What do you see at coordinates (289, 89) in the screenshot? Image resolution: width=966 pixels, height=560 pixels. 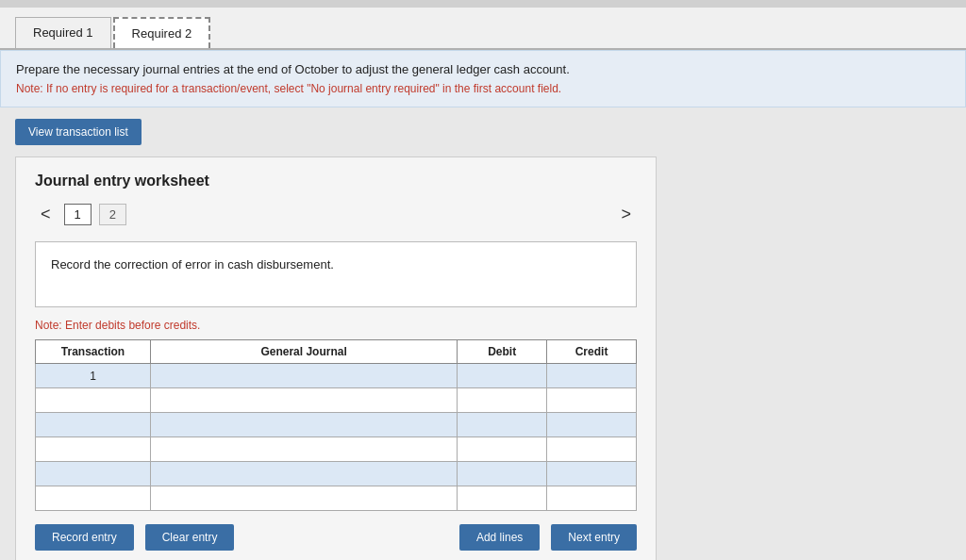 I see `instructions-note-text: Note: If no entry is required for a tran…` at bounding box center [289, 89].